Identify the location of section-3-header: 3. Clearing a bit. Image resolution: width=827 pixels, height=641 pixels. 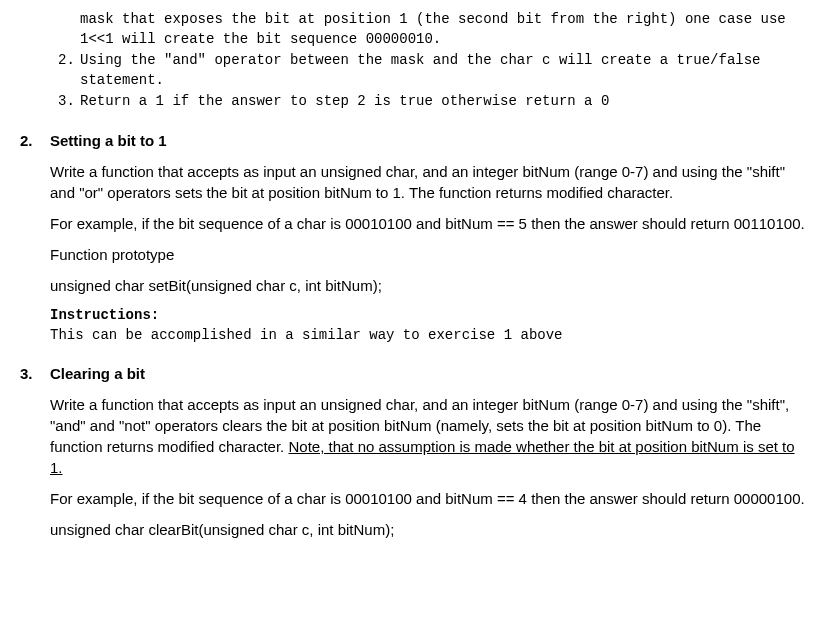
(414, 374).